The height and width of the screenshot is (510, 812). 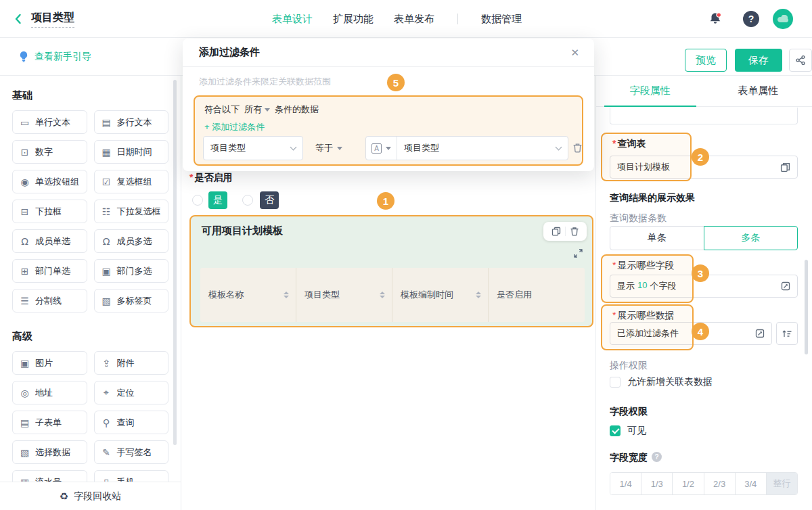 I want to click on sort-settings-button, so click(x=787, y=333).